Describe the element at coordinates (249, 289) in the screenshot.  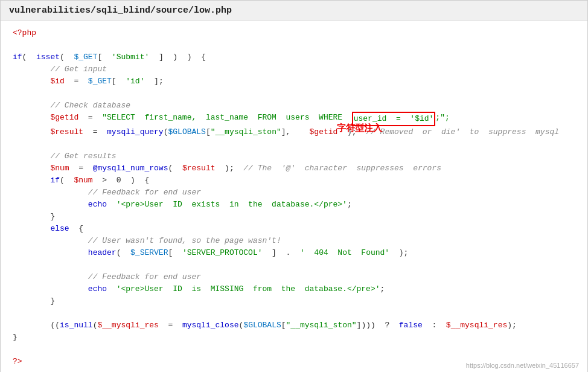
I see `str-echo-missing: '<pre>User ID is MISSING from the databa…` at that location.